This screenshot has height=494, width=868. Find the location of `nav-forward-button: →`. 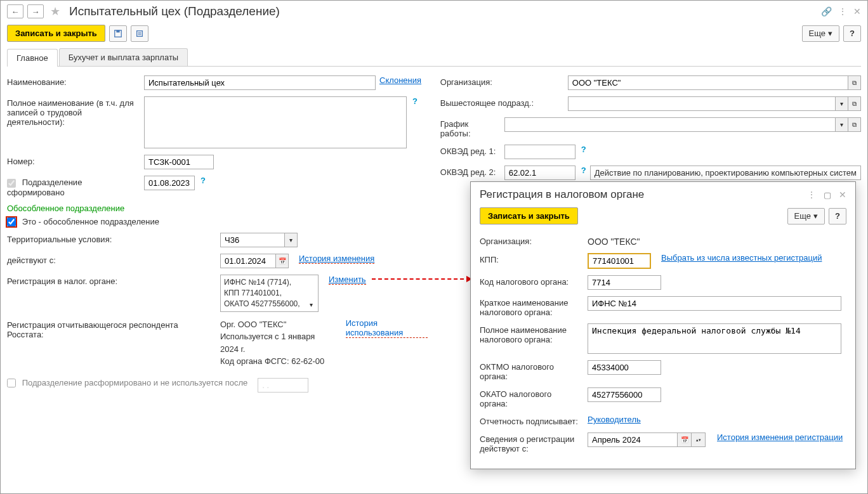

nav-forward-button: → is located at coordinates (36, 11).